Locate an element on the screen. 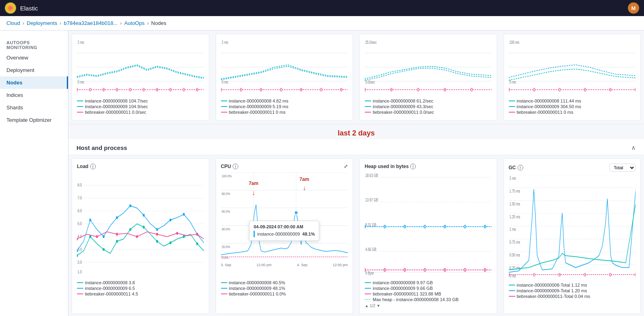 Image resolution: width=644 pixels, height=316 pixels. breadcrumb: Cloud › Deployments › b784ea32ae184b018.… is located at coordinates (322, 23).